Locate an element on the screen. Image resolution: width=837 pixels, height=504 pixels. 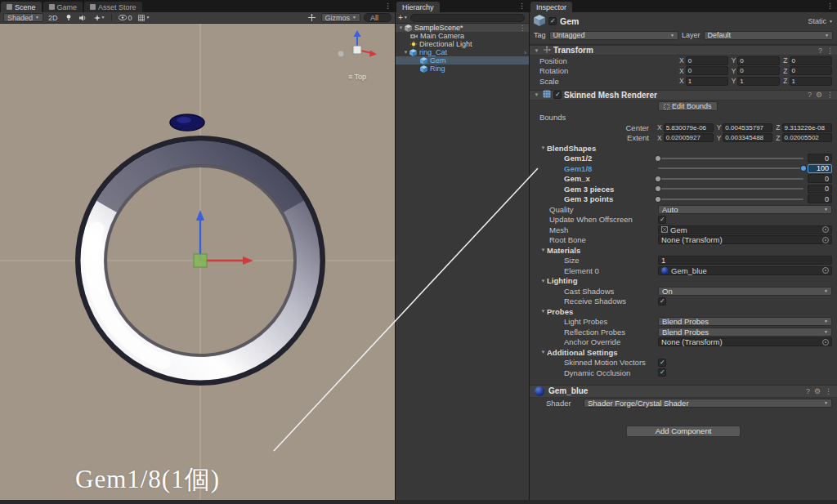
shading-mode-dropdown: Shaded ▼ is located at coordinates (23, 18).